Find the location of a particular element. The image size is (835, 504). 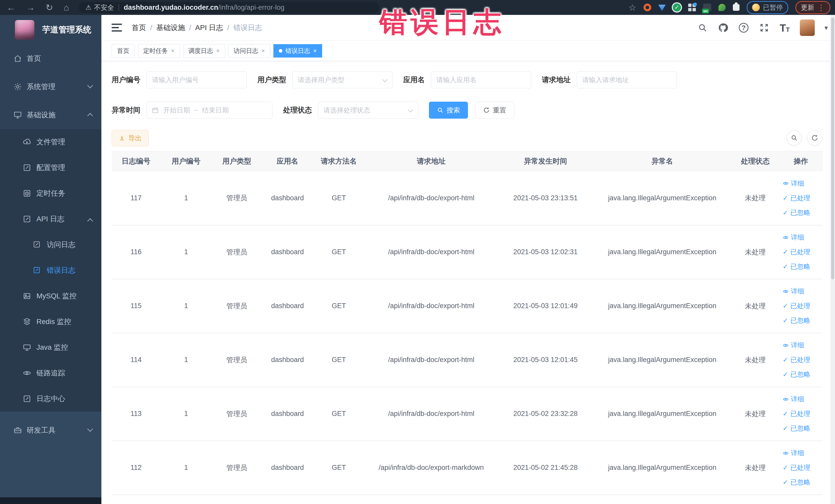

search-button: 搜索 is located at coordinates (449, 110).